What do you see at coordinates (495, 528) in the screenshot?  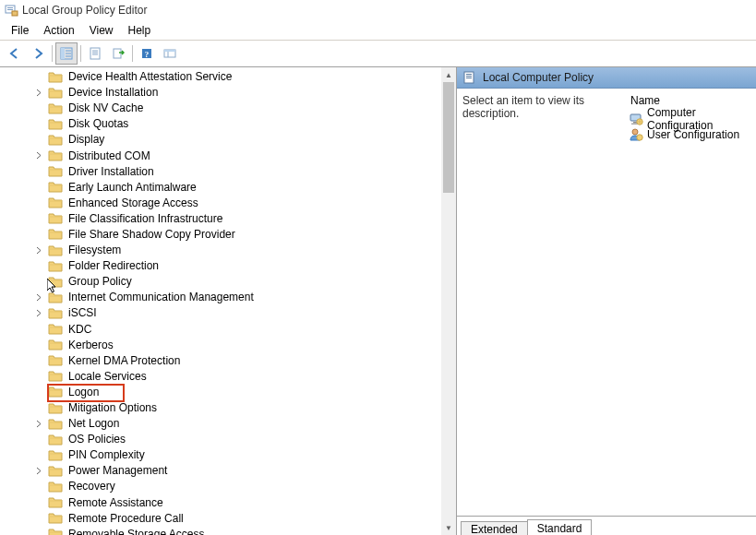 I see `tab-extended: Extended` at bounding box center [495, 528].